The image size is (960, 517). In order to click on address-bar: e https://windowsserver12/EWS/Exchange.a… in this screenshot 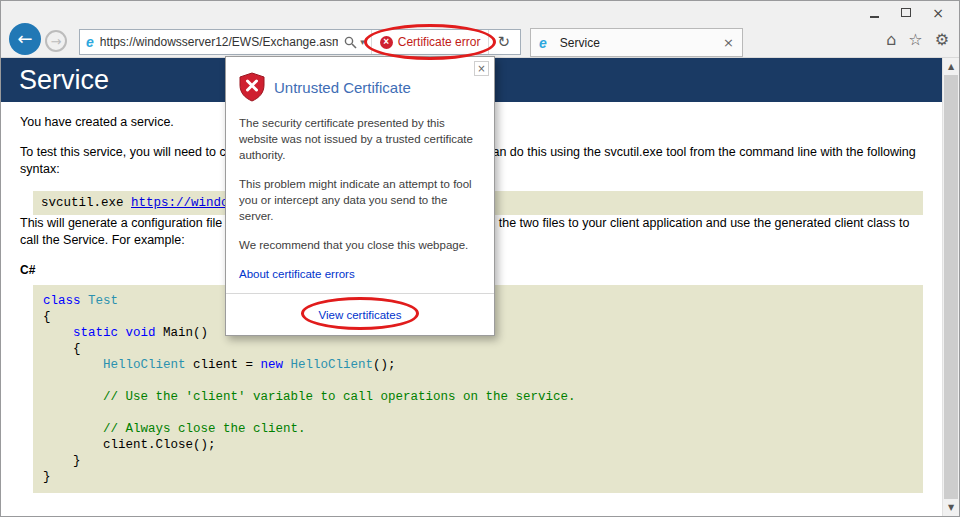, I will do `click(300, 42)`.